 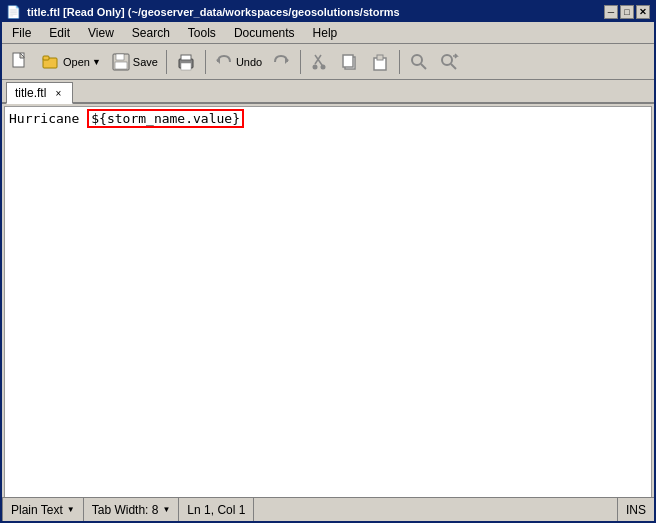 What do you see at coordinates (134, 62) in the screenshot?
I see `save-button: Save` at bounding box center [134, 62].